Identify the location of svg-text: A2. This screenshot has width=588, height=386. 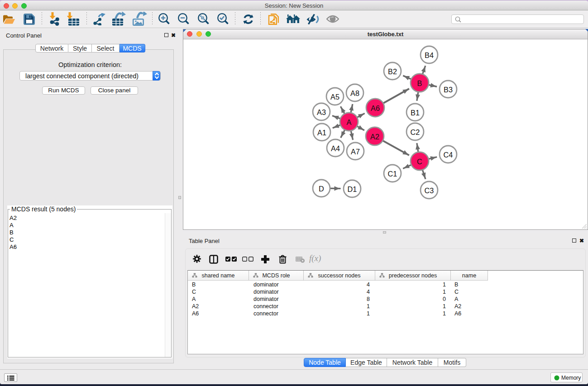
(375, 137).